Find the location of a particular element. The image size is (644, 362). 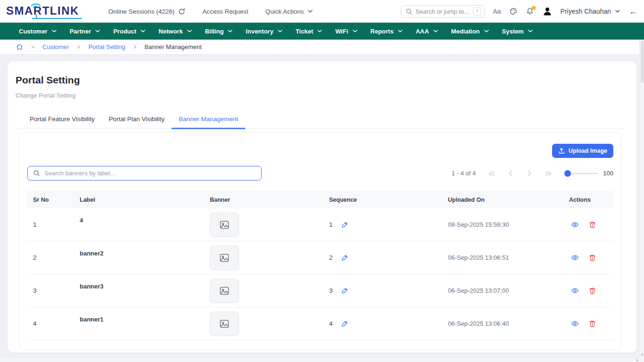

nav-item-label: Ticket is located at coordinates (305, 31).